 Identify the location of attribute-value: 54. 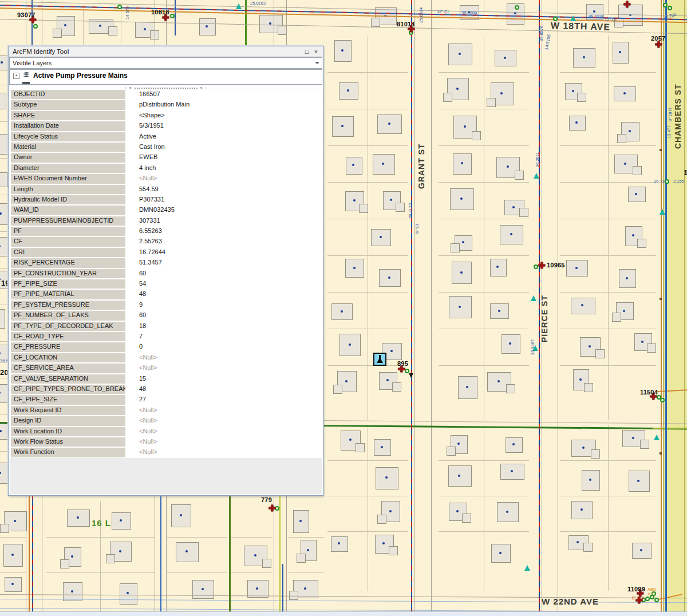
(223, 284).